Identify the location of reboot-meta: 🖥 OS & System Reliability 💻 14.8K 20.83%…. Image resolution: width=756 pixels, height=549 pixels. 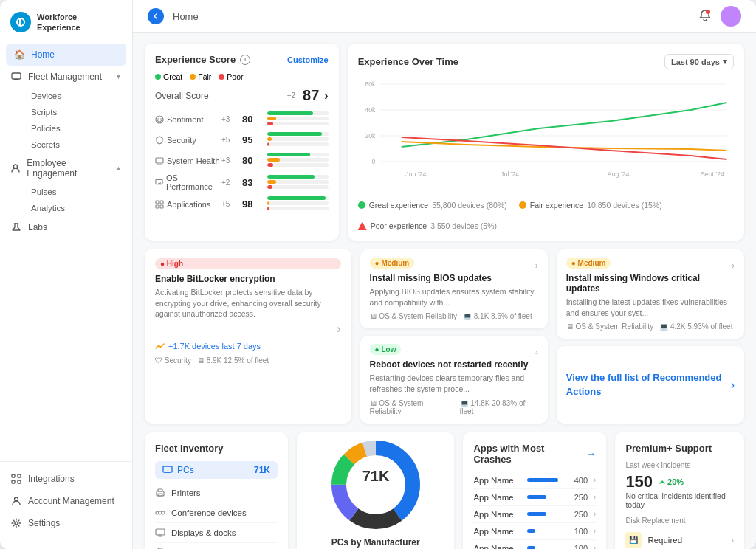
(454, 407).